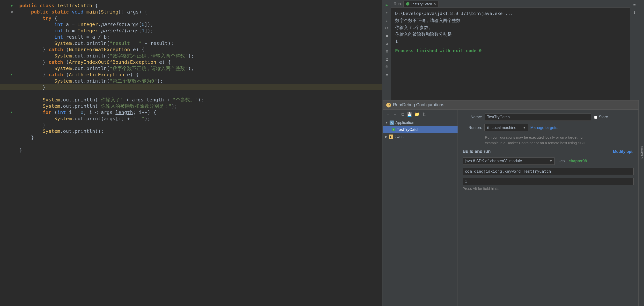 Image resolution: width=644 pixels, height=306 pixels. Describe the element at coordinates (200, 12) in the screenshot. I see `code-text-2: public static void main(String[] args) {` at that location.